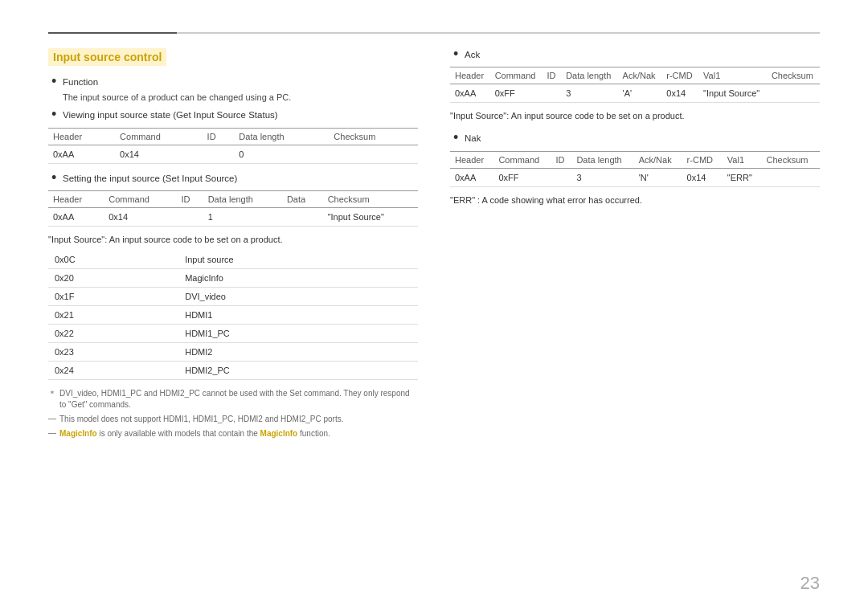 The width and height of the screenshot is (868, 613). Describe the element at coordinates (371, 199) in the screenshot. I see `th-checksum2: Checksum` at that location.